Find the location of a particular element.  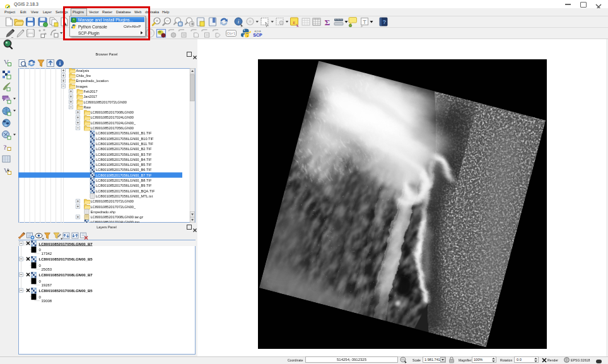

svg-text: LC80010852017056LGN00_B6.TIF is located at coordinates (124, 170).